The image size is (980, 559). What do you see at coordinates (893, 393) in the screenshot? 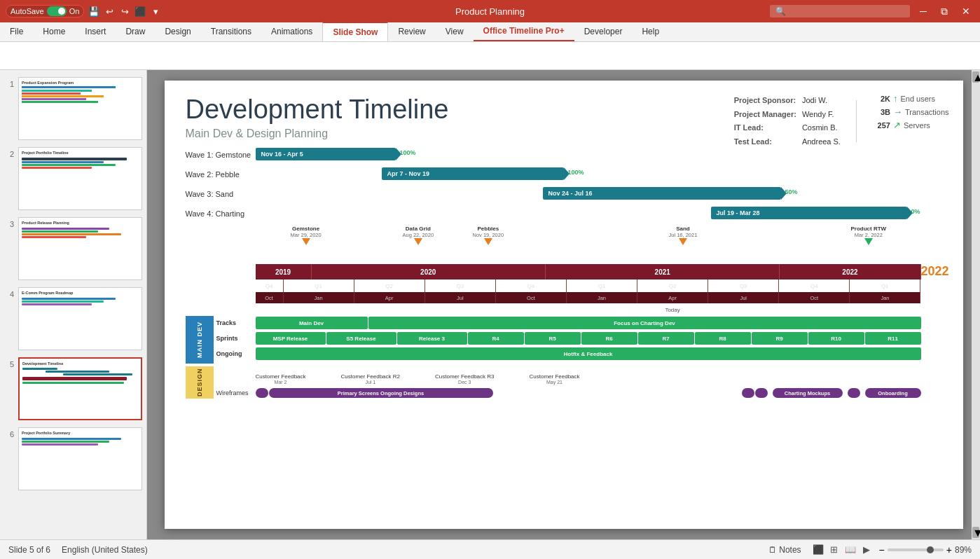
I see `onboarding-bar: Onboarding` at bounding box center [893, 393].